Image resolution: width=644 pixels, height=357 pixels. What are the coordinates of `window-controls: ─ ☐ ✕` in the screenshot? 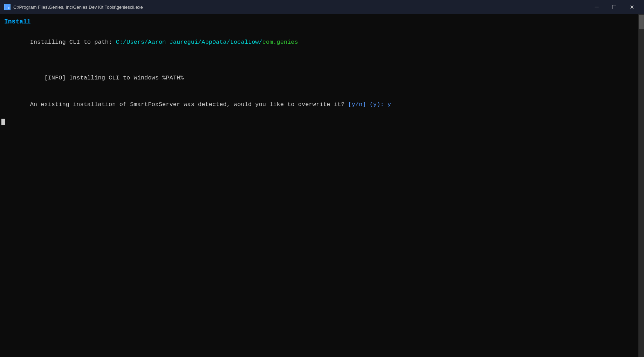 It's located at (614, 7).